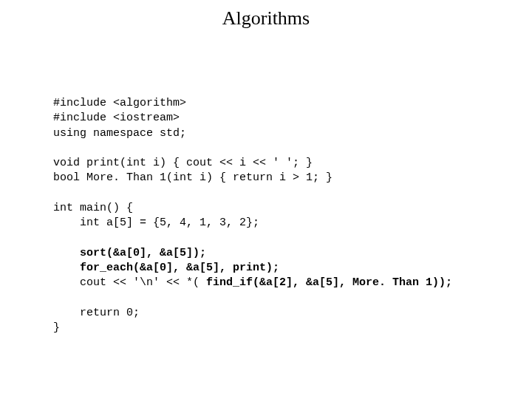 The height and width of the screenshot is (399, 532). Describe the element at coordinates (330, 282) in the screenshot. I see `code-bold: find_if(&a[2], &a[5], More. Than 1));` at that location.